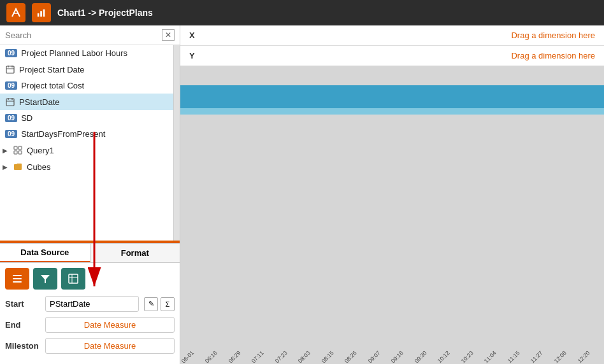  What do you see at coordinates (87, 53) in the screenshot?
I see `tree-item-project-planned-labor-hours: 09 Project Planned Labor Hours` at bounding box center [87, 53].